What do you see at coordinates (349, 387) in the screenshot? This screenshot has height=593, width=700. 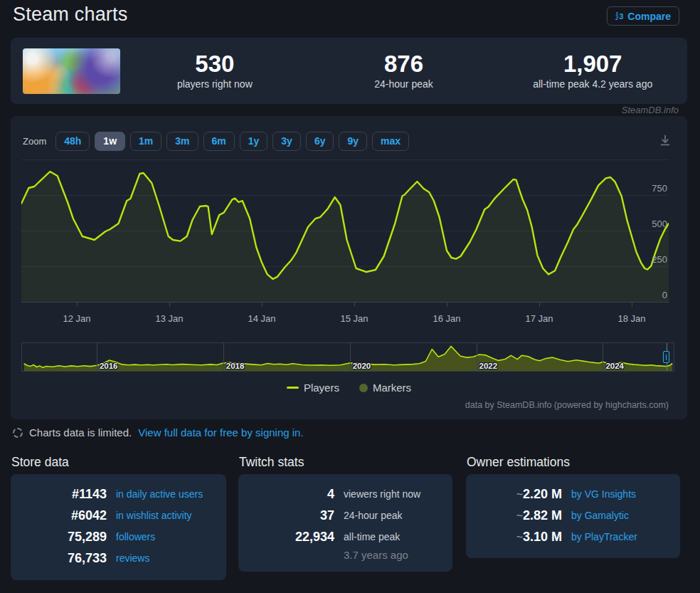 I see `chart-legend: Players Markers` at bounding box center [349, 387].